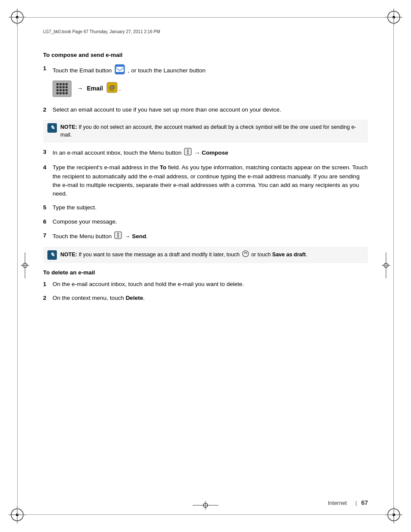  Describe the element at coordinates (88, 298) in the screenshot. I see `delete-step-2-text-before: On the context menu, touch` at that location.